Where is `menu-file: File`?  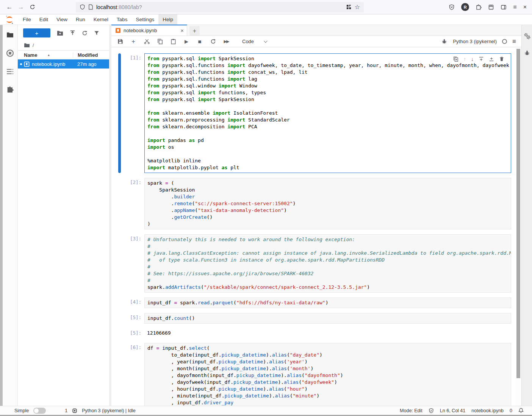 menu-file: File is located at coordinates (27, 20).